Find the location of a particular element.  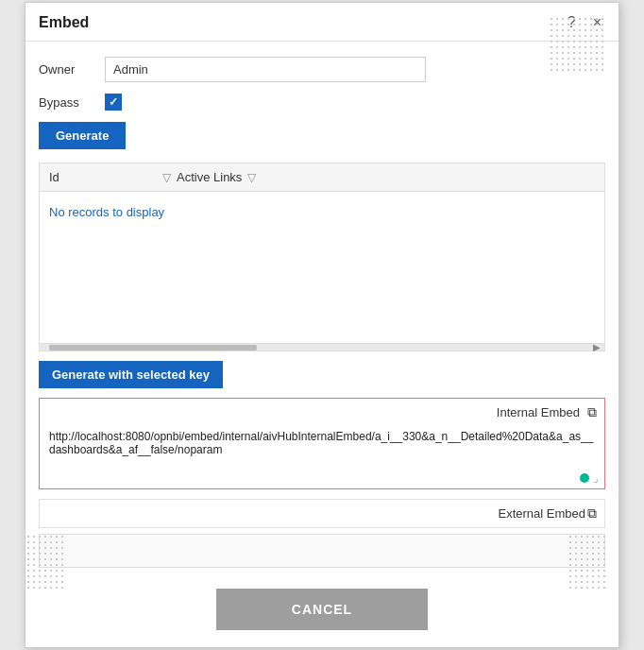

dialog-footer: CANCEL is located at coordinates (322, 611).